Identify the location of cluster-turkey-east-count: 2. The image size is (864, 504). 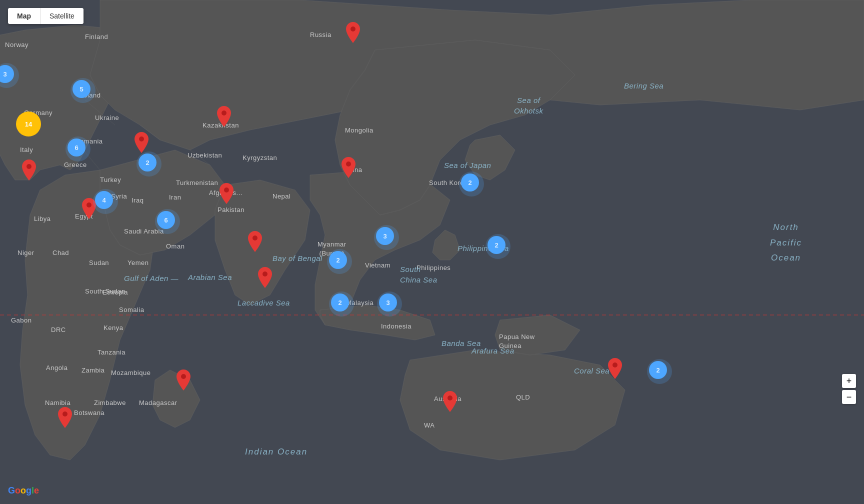
(147, 163).